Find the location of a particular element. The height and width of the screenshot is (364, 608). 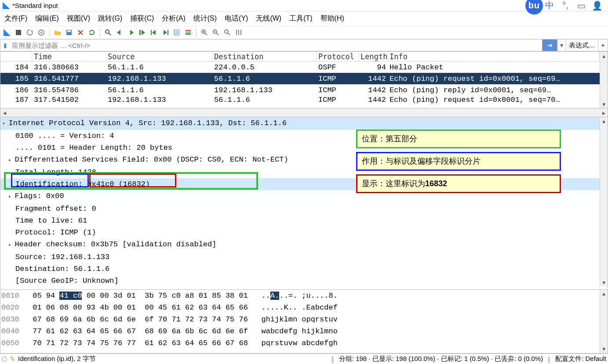

titlebar: *Standard input bu 中 °, ▭ 👤 is located at coordinates (304, 6).